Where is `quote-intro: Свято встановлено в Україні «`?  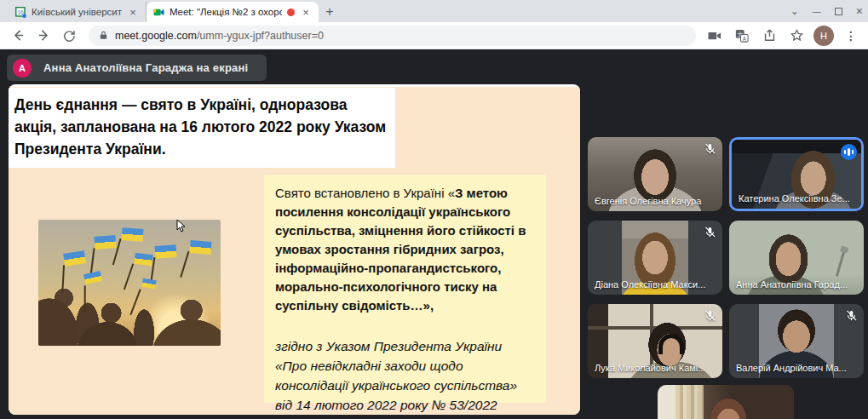
quote-intro: Свято встановлено в Україні « is located at coordinates (365, 192).